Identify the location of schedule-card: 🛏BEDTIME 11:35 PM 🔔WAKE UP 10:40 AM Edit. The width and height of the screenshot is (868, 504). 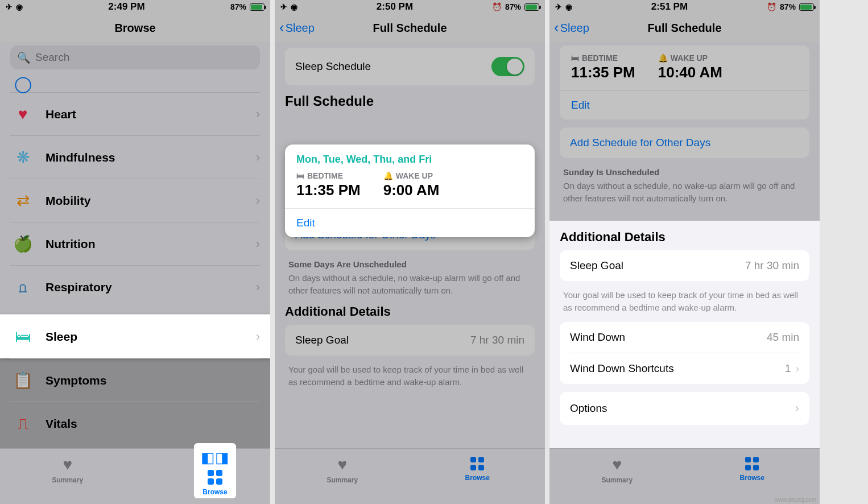
(685, 82).